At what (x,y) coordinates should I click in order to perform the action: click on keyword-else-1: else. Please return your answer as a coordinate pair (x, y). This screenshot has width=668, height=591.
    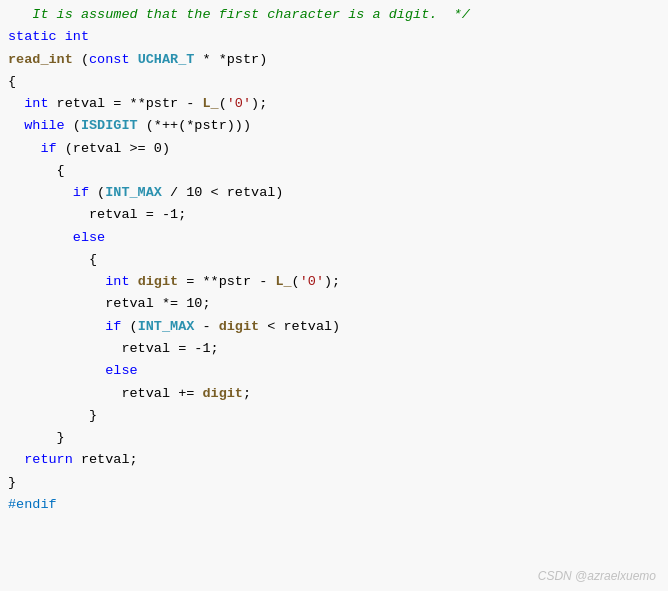
    Looking at the image, I should click on (89, 238).